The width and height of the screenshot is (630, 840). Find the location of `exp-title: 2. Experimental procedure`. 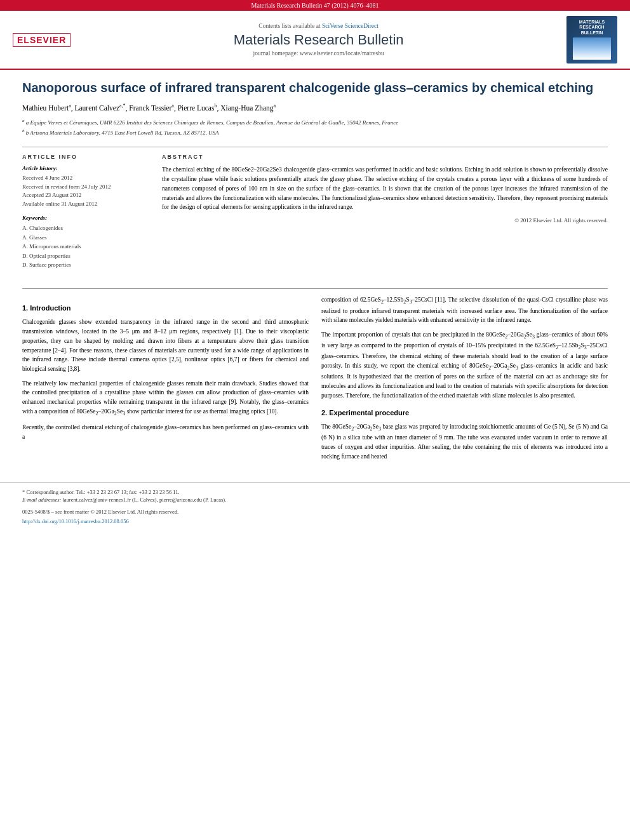

exp-title: 2. Experimental procedure is located at coordinates (465, 413).